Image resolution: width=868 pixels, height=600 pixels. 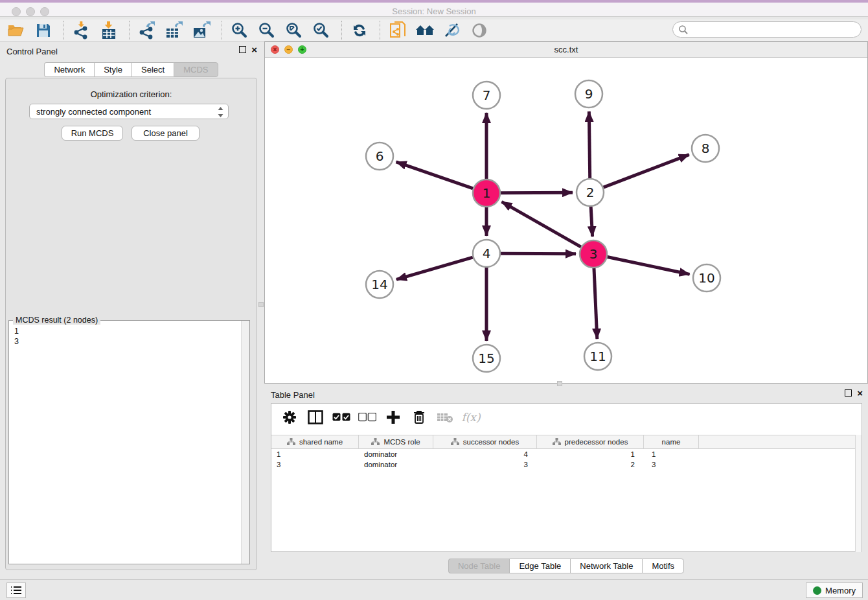 What do you see at coordinates (315, 417) in the screenshot?
I see `toggle-panes-icon` at bounding box center [315, 417].